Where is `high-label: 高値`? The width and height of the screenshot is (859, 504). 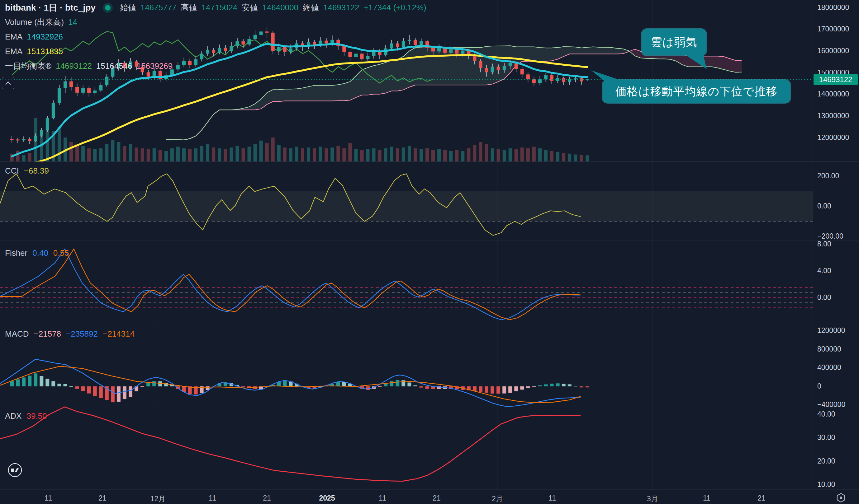
high-label: 高値 is located at coordinates (189, 7).